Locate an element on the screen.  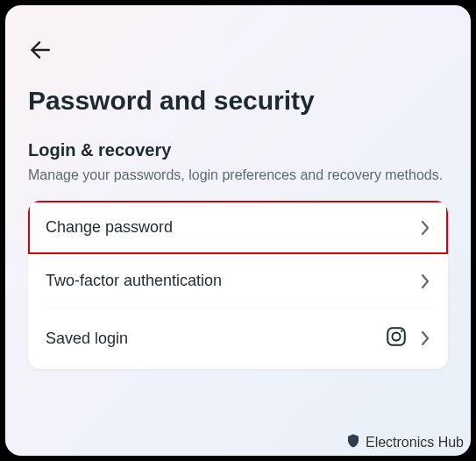
two-factor-row: Two-factor authentication is located at coordinates (238, 280).